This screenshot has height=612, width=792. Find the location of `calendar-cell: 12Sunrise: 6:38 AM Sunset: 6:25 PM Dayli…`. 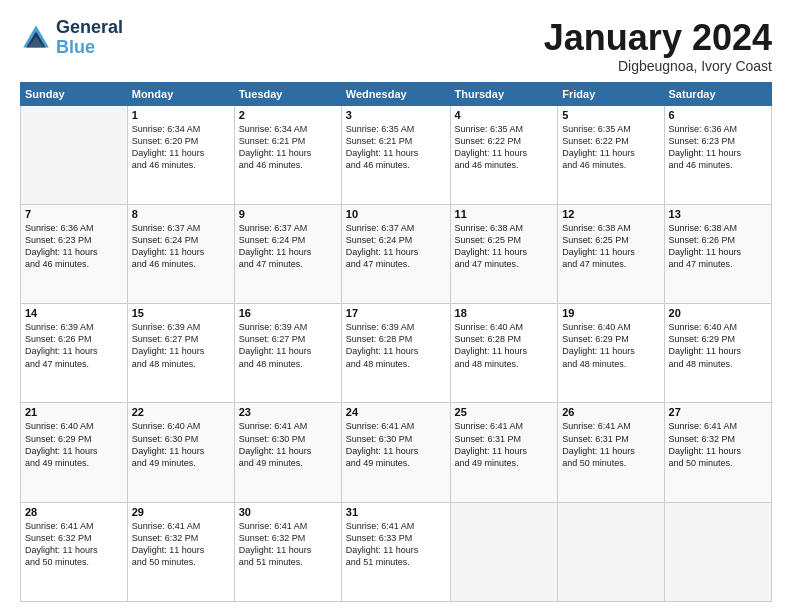

calendar-cell: 12Sunrise: 6:38 AM Sunset: 6:25 PM Dayli… is located at coordinates (611, 254).